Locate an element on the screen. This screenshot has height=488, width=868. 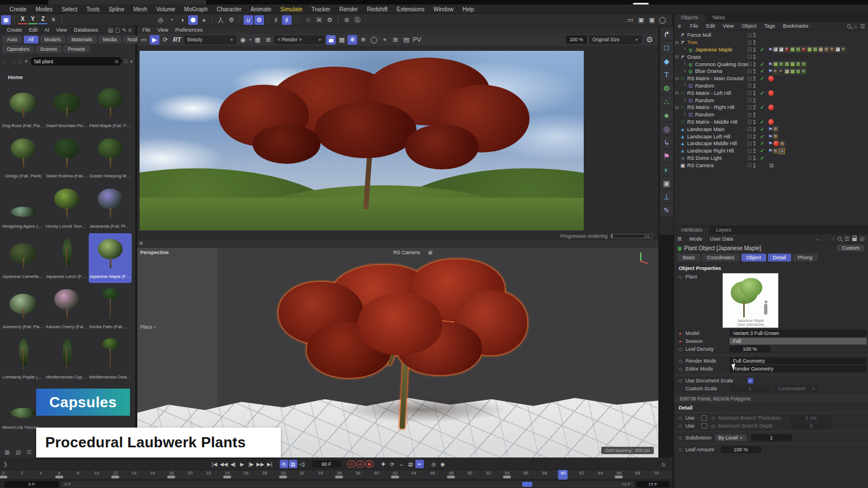
filter-tab-materials: Materials is located at coordinates (83, 40).